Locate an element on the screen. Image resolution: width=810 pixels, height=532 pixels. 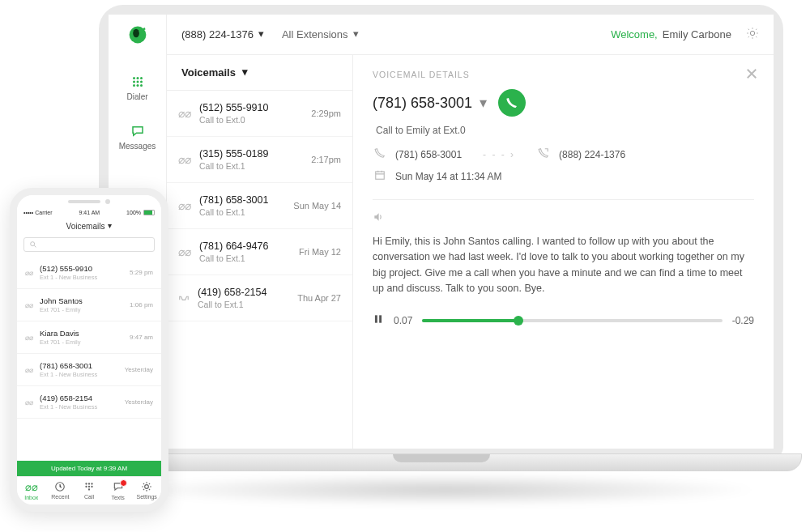
call-button is located at coordinates (512, 103).